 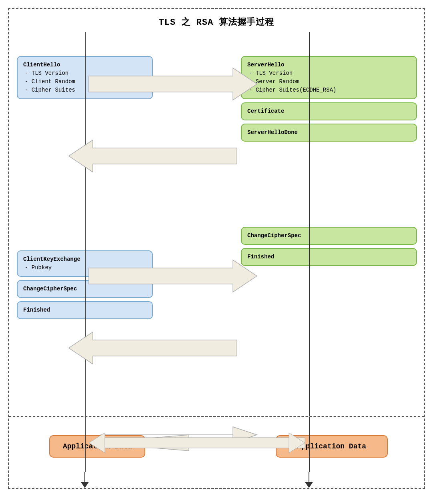 I want to click on client-vline, so click(x=85, y=224).